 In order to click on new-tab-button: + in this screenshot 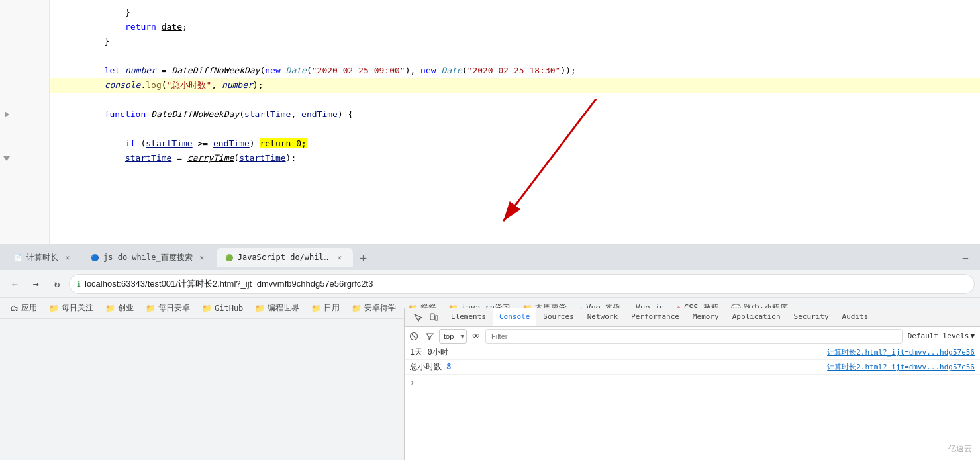, I will do `click(364, 257)`.